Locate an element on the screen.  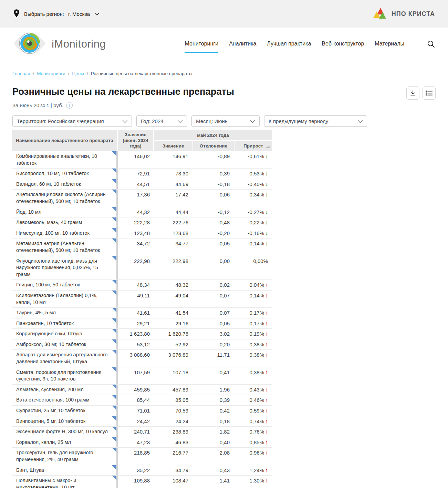
corner-marker-icon is located at coordinates (114, 293).